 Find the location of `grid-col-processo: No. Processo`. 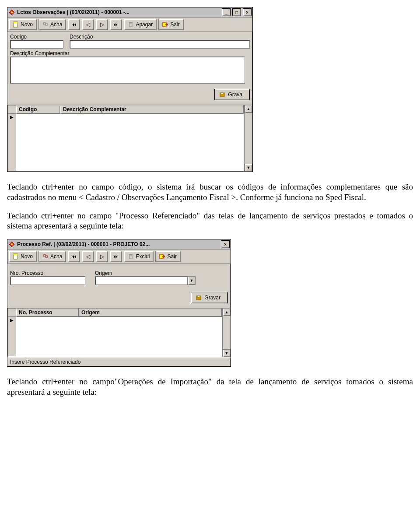

grid-col-processo: No. Processo is located at coordinates (47, 313).